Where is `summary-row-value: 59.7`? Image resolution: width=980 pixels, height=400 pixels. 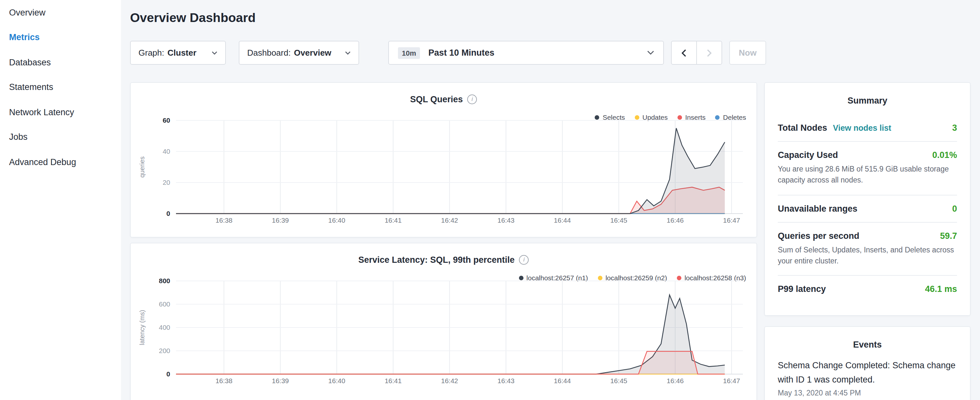
summary-row-value: 59.7 is located at coordinates (949, 236).